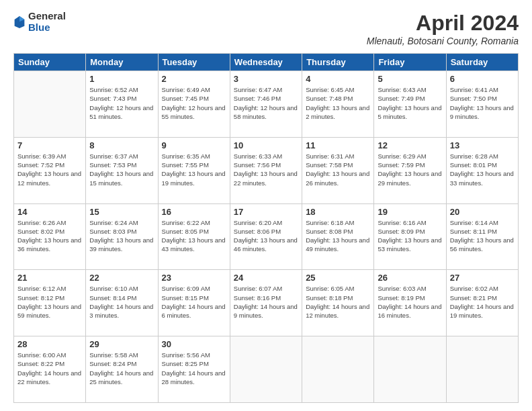 This screenshot has height=411, width=532. I want to click on table-row: 24Sunrise: 6:07 AM Sunset: 8:16 PM Dayli…, so click(266, 304).